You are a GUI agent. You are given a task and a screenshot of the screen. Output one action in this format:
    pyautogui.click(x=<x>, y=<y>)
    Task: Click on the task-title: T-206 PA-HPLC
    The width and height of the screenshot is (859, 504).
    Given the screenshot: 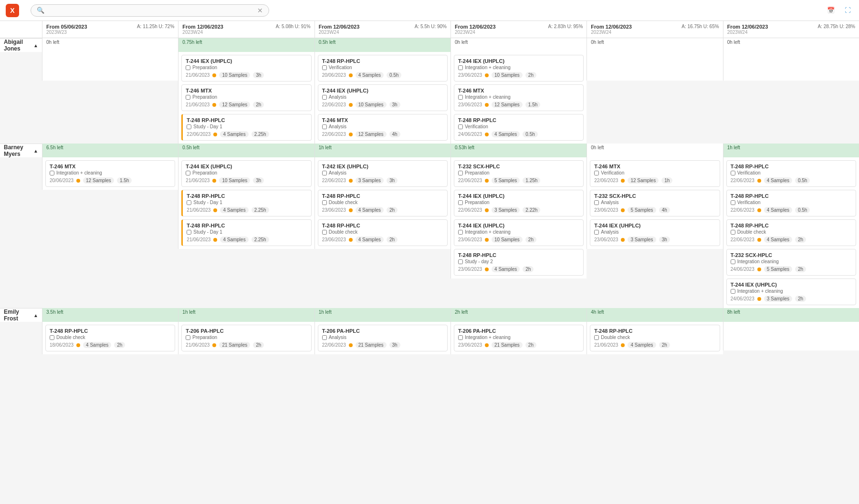 What is the action you would take?
    pyautogui.click(x=383, y=331)
    